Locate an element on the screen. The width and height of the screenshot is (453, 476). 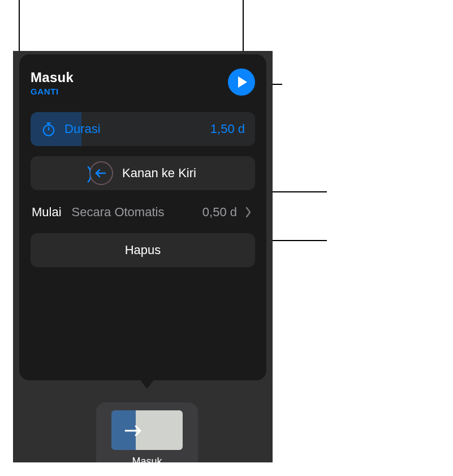
thumbnail-title: Masuk is located at coordinates (147, 459).